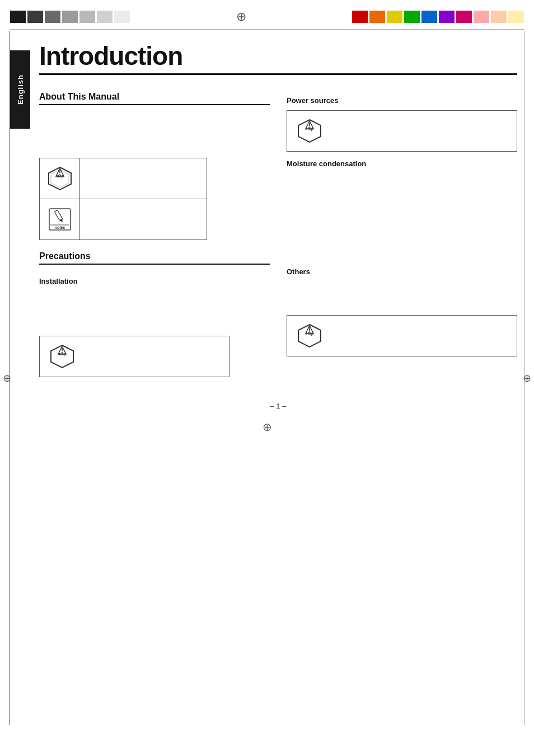 The height and width of the screenshot is (756, 534). Describe the element at coordinates (402, 298) in the screenshot. I see `others-content` at that location.